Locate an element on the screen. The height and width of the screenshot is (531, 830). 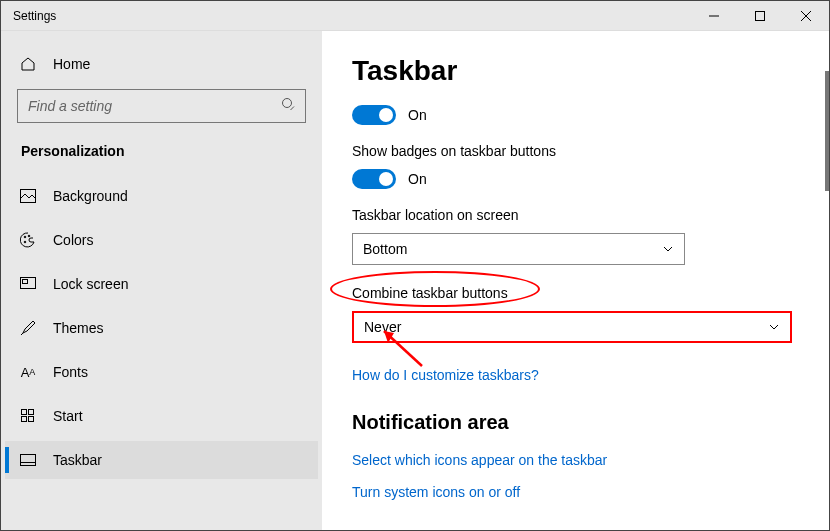
sidebar-item-fonts: AA Fonts is located at coordinates (162, 372).